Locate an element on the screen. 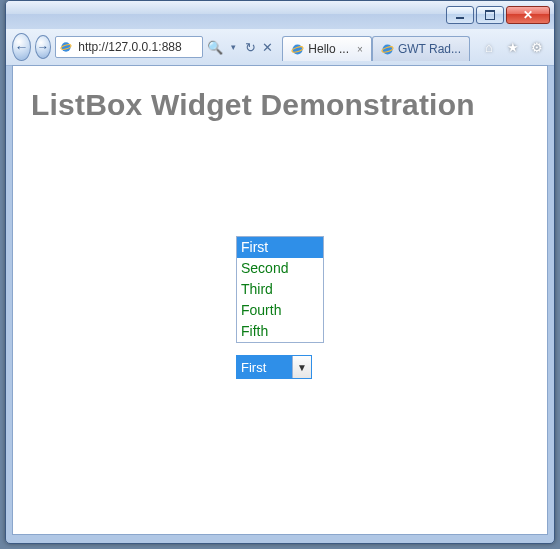  stop-button: ✕ is located at coordinates (268, 47).